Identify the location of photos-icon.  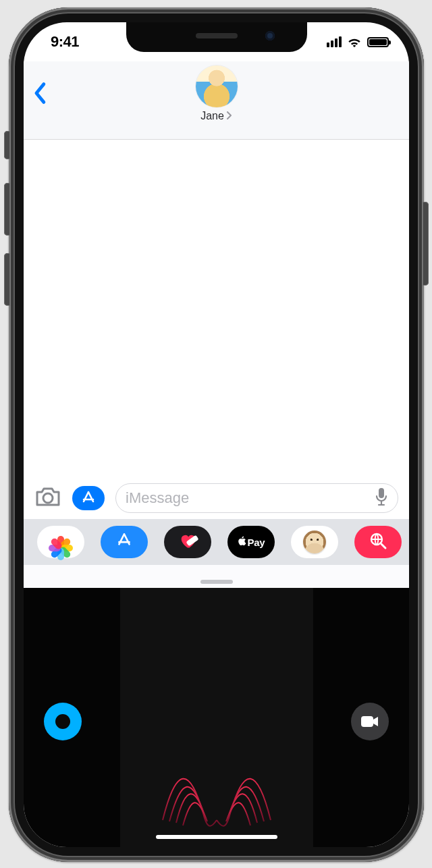
(61, 542).